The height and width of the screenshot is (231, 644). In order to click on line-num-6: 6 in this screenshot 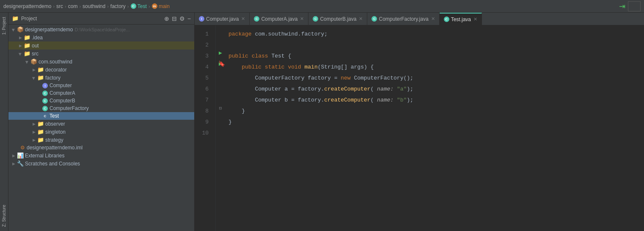, I will do `click(203, 89)`.